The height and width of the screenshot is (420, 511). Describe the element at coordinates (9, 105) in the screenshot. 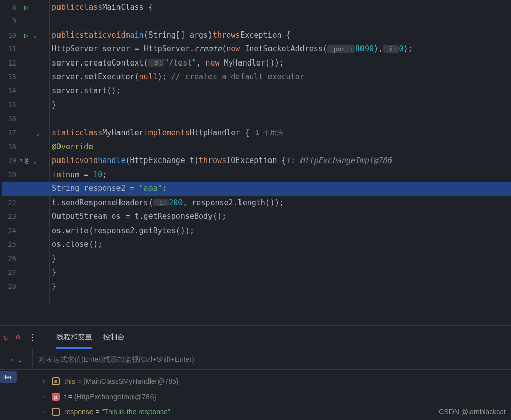

I see `line-number: 15` at that location.